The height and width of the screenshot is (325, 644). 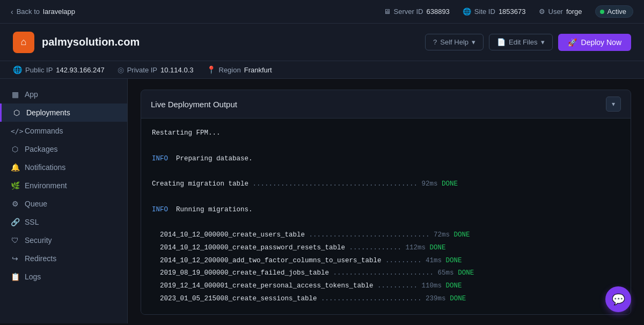 I want to click on output-dots-5: .........., so click(x=398, y=286).